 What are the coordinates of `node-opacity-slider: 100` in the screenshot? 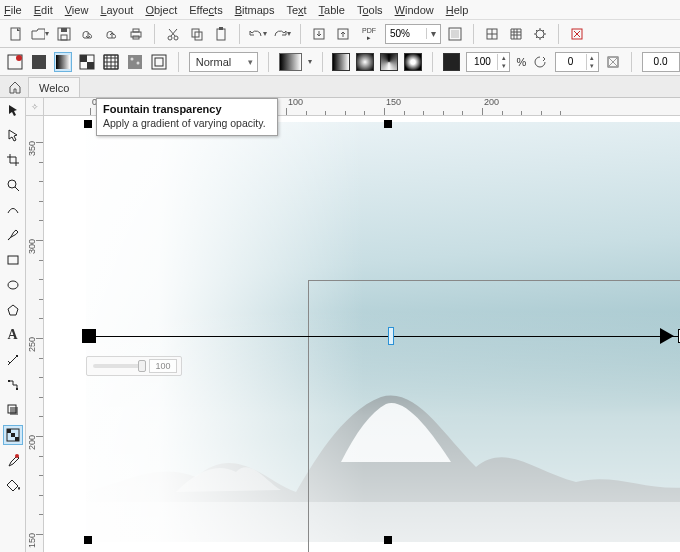 It's located at (134, 366).